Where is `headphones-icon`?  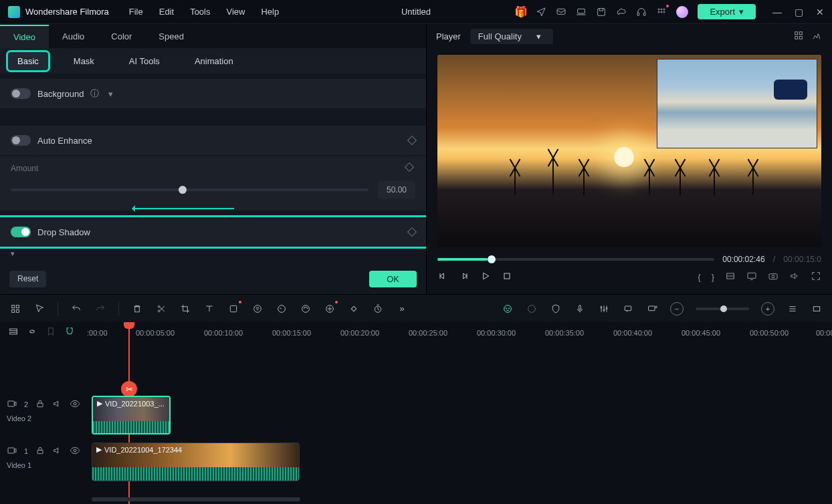
headphones-icon is located at coordinates (641, 12).